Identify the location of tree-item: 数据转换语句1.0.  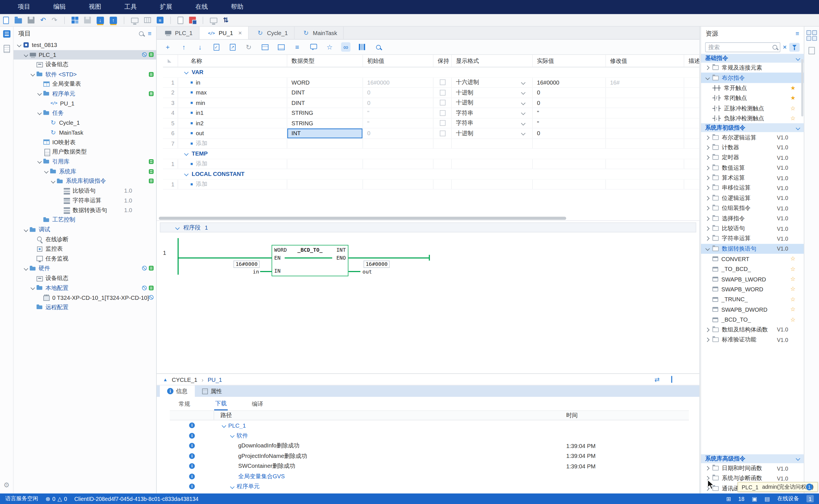
(85, 210).